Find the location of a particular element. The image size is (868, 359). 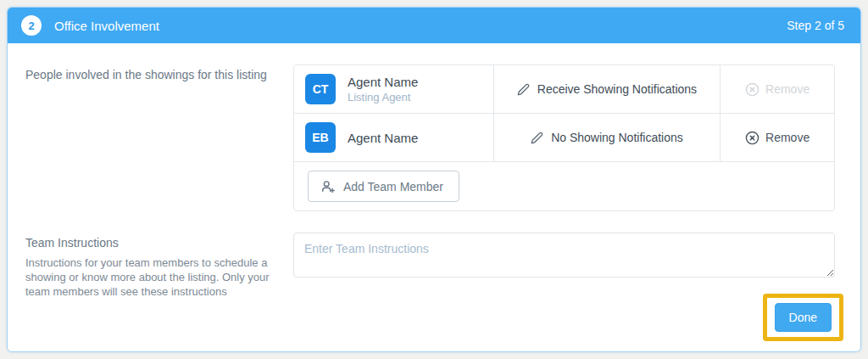

people-involved-label: People involved in the showings for this… is located at coordinates (149, 75).